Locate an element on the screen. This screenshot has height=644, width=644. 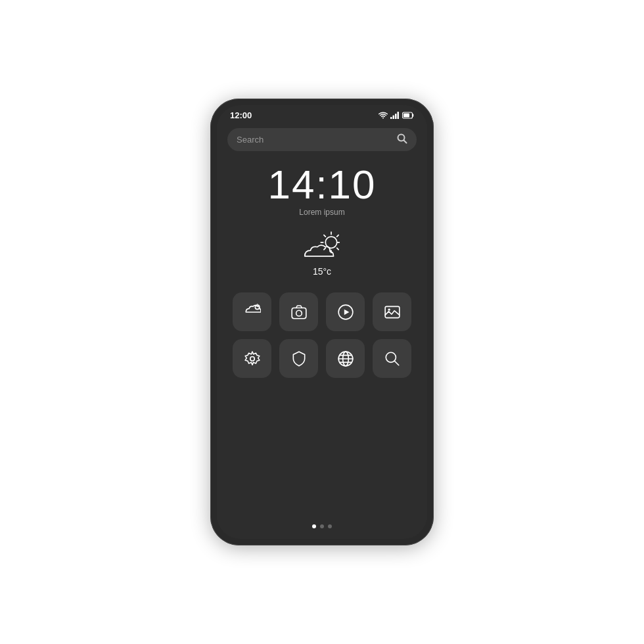
gallery-app-icon is located at coordinates (392, 311).